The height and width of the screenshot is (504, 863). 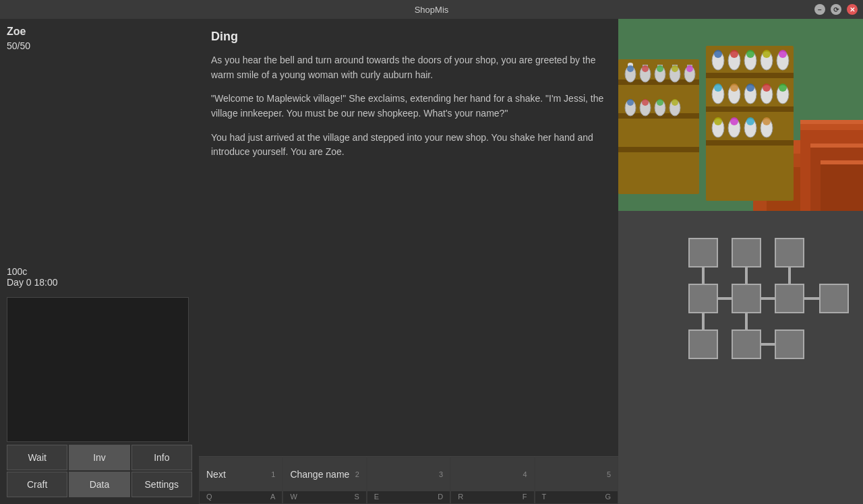 What do you see at coordinates (740, 115) in the screenshot?
I see `shop-image` at bounding box center [740, 115].